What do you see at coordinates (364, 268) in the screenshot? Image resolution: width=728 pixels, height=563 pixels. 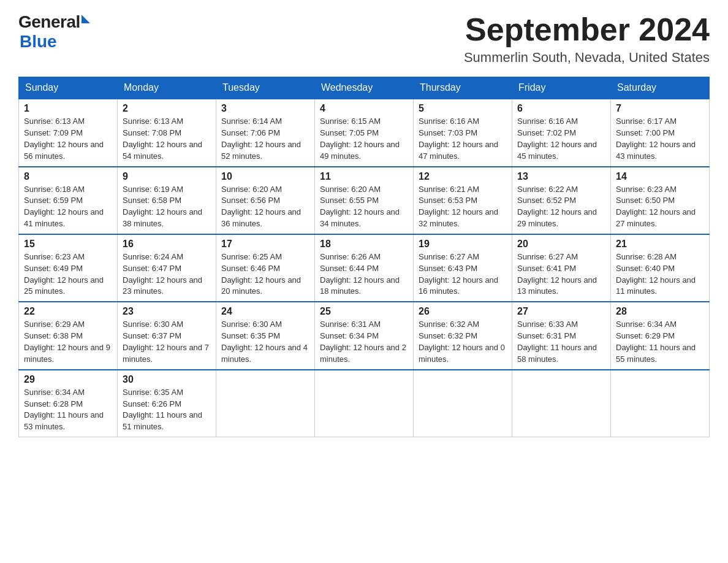 I see `table-row: 18 Sunrise: 6:26 AMSunset: 6:44 PMDaylig…` at bounding box center [364, 268].